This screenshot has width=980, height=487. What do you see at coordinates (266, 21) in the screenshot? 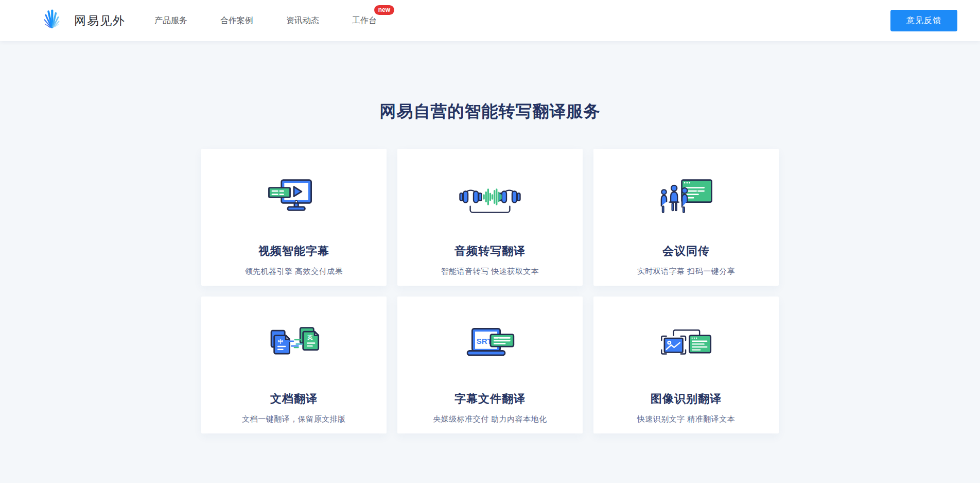
I see `main-nav: 产品服务 合作案例 资讯动态 工作台 new` at bounding box center [266, 21].